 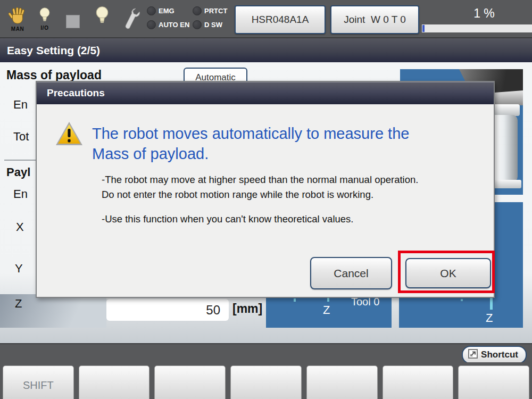 What do you see at coordinates (266, 19) in the screenshot?
I see `toolbar: MAN I/O` at bounding box center [266, 19].